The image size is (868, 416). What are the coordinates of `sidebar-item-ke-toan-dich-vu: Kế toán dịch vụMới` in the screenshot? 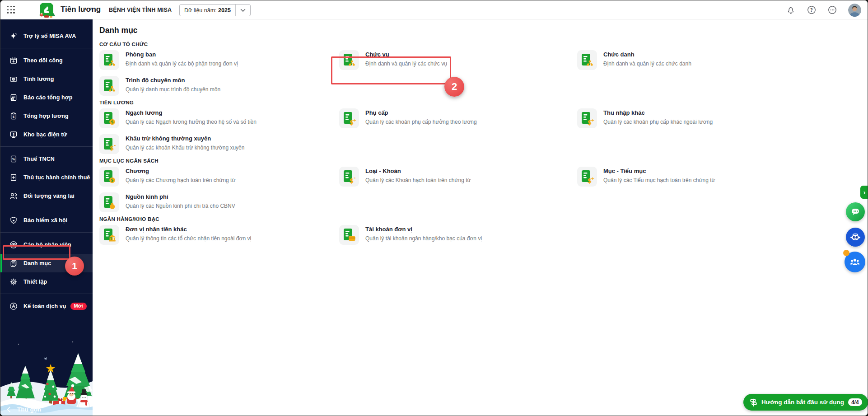 It's located at (47, 306).